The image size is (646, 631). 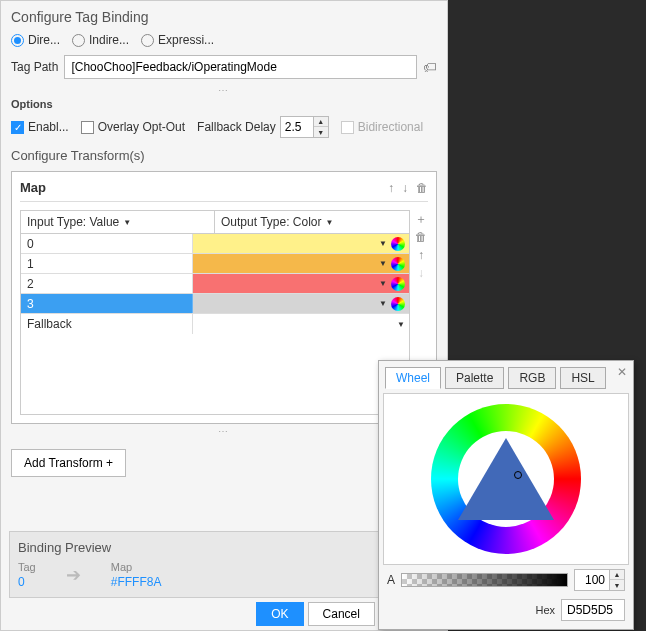 I want to click on cancel-button: Cancel, so click(x=342, y=614).